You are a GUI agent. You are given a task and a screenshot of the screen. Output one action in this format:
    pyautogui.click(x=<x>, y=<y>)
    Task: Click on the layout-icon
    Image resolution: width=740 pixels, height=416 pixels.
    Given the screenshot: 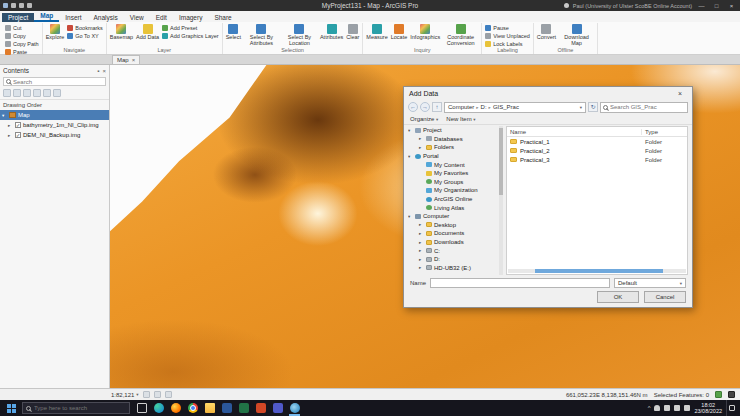 What is the action you would take?
    pyautogui.click(x=732, y=394)
    